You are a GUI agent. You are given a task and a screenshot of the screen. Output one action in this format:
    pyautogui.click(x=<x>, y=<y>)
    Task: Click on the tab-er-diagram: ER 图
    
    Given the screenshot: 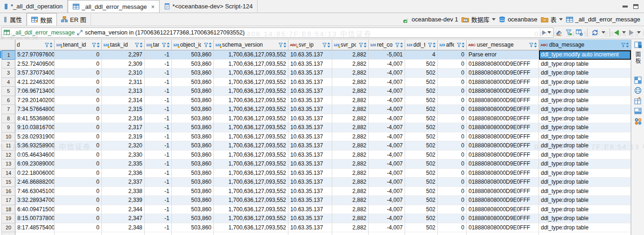 What is the action you would take?
    pyautogui.click(x=74, y=20)
    